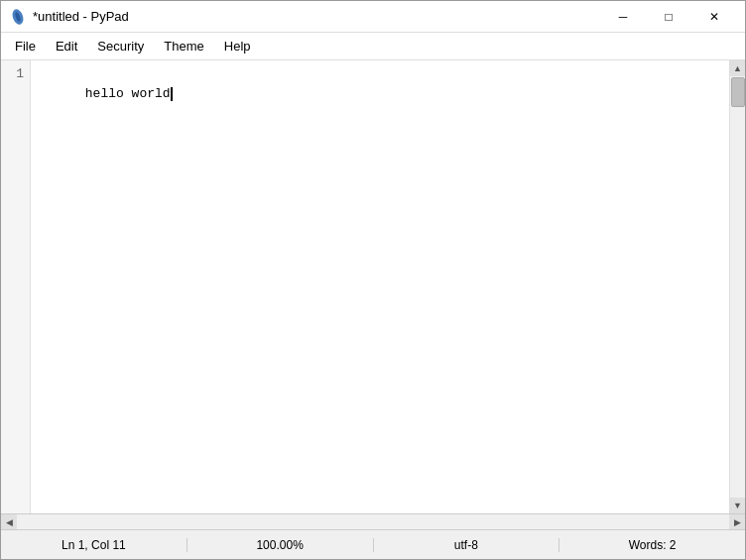  I want to click on status-words: Words: 2, so click(653, 545).